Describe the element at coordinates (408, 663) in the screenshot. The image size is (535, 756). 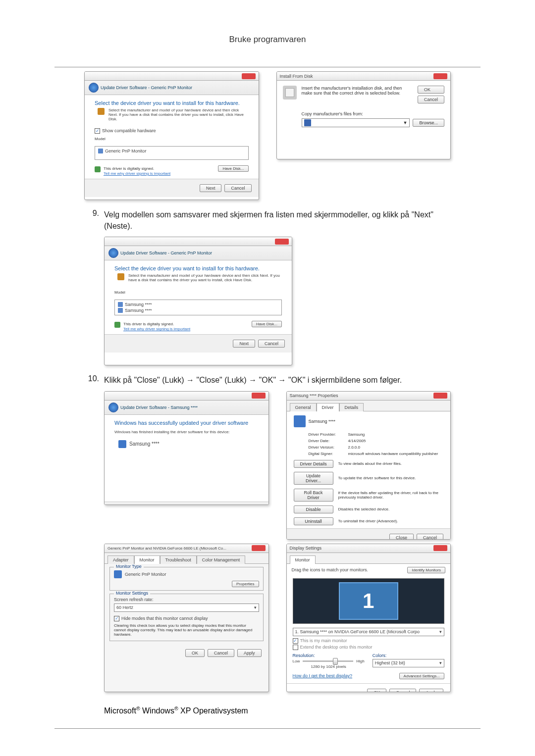
I see `colors-select: Highest (32 bit)▾` at that location.